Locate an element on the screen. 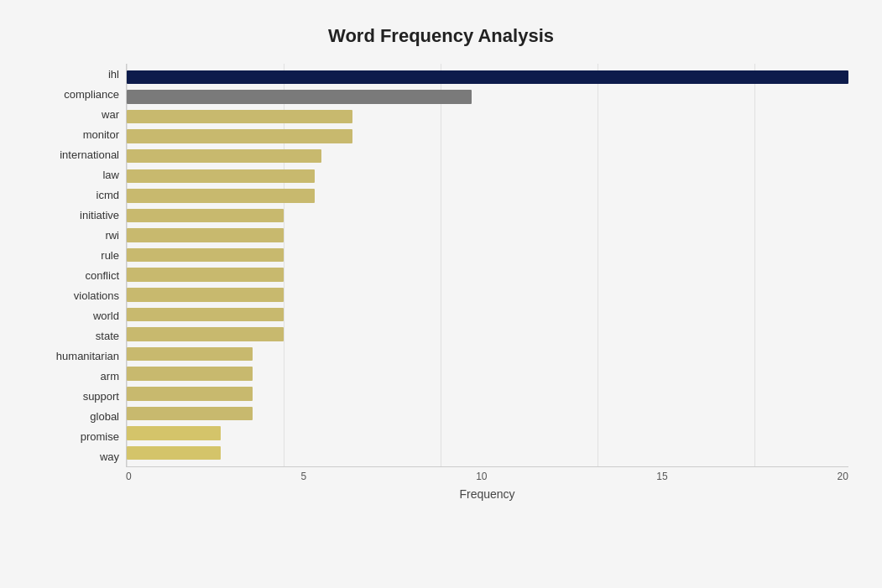  y-label: rwi is located at coordinates (76, 235).